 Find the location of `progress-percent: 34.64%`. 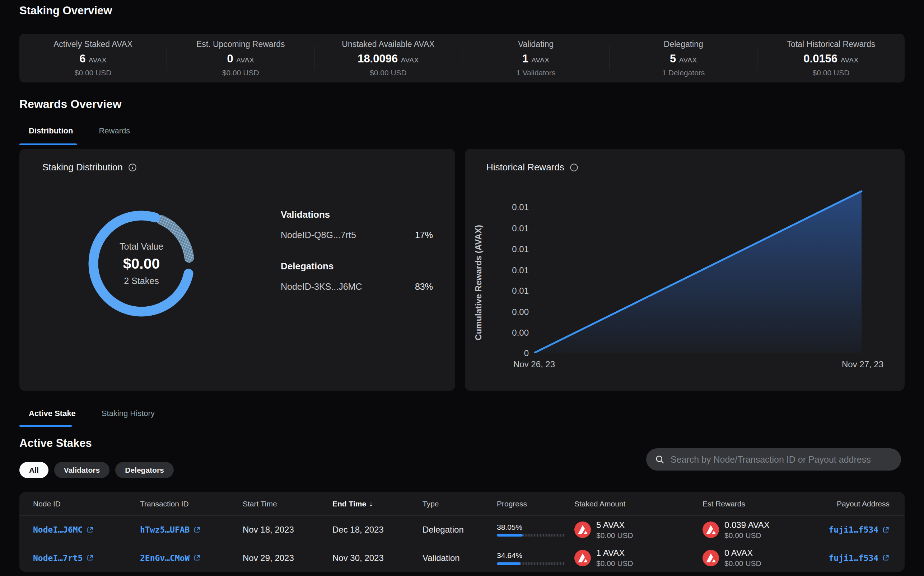

progress-percent: 34.64% is located at coordinates (531, 555).